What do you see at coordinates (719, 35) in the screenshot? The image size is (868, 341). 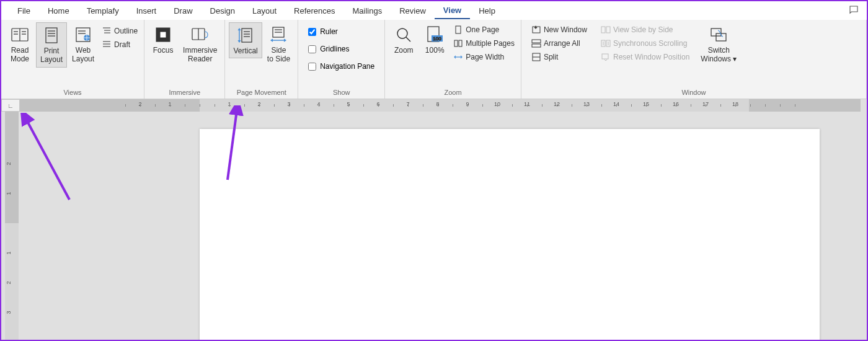 I see `switch-windows-icon` at bounding box center [719, 35].